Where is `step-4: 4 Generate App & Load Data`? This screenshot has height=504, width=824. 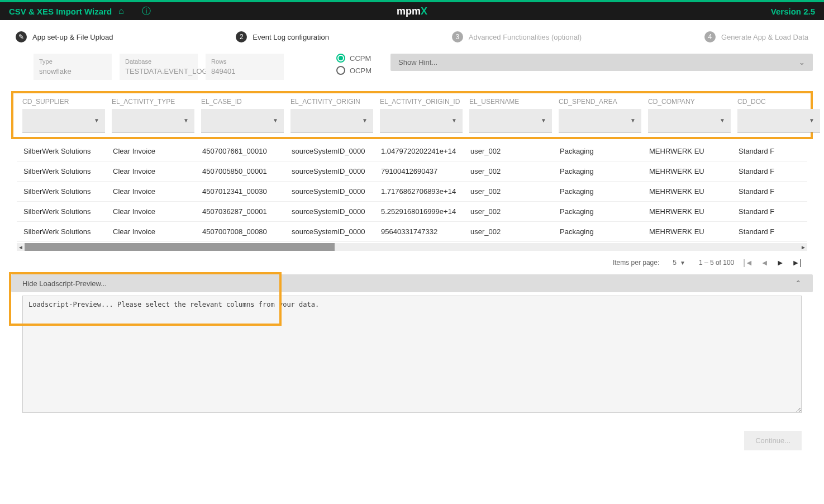
step-4: 4 Generate App & Load Data is located at coordinates (756, 37).